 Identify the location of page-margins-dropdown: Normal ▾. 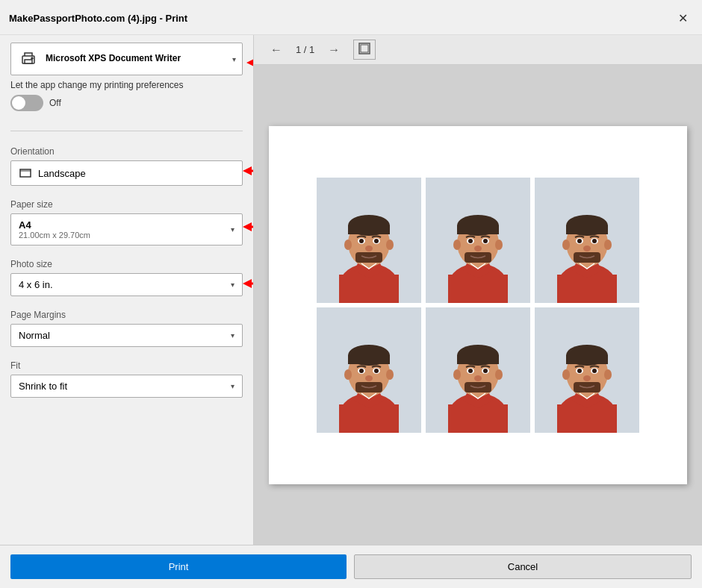
(127, 336).